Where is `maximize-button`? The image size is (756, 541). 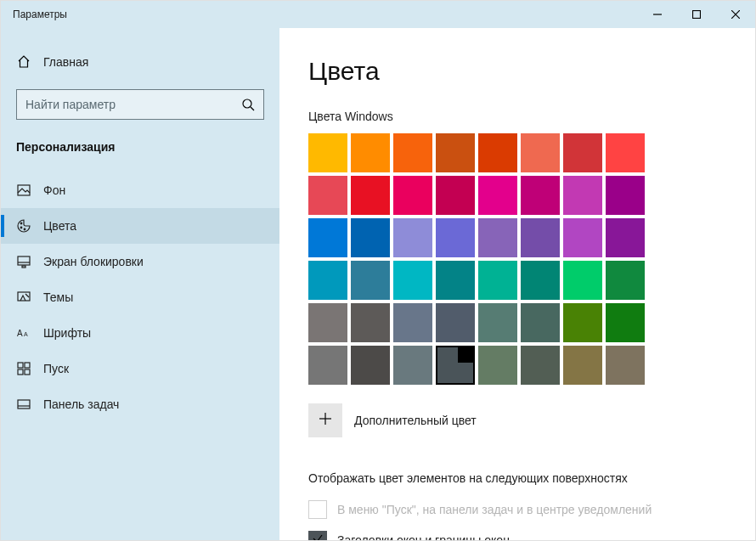 maximize-button is located at coordinates (697, 14).